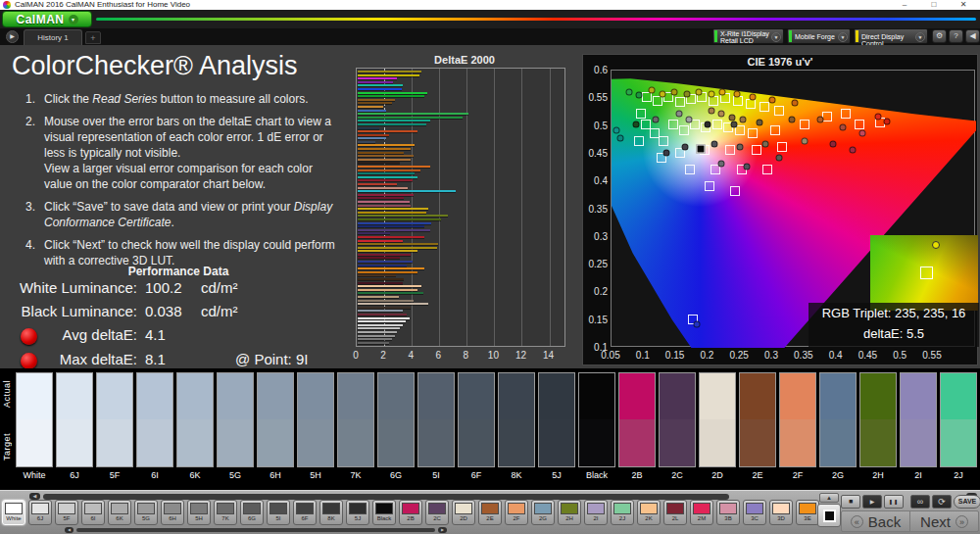 This screenshot has width=980, height=534. What do you see at coordinates (199, 512) in the screenshot?
I see `patch-button-5H: 5H` at bounding box center [199, 512].